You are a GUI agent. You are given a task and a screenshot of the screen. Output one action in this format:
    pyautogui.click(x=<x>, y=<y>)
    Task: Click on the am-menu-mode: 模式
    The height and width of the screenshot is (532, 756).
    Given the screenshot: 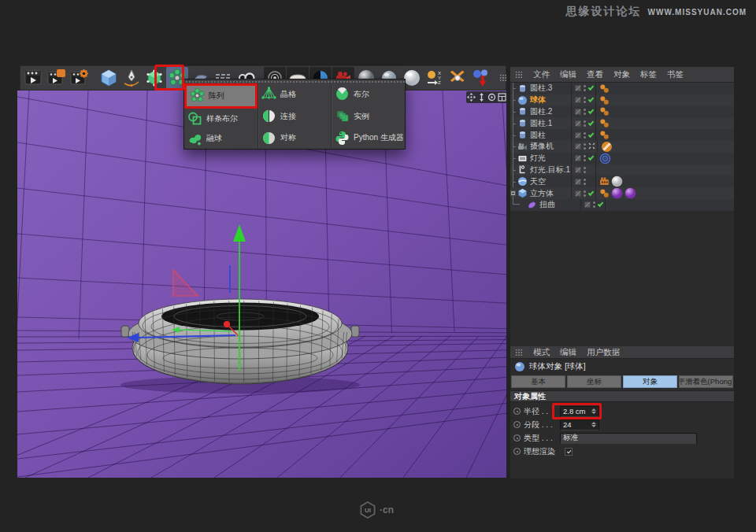 What is the action you would take?
    pyautogui.click(x=542, y=353)
    